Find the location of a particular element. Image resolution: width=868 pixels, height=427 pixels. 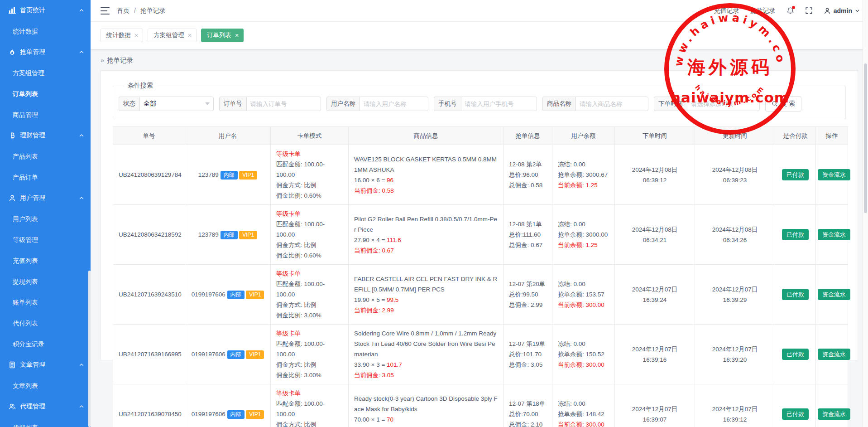

tab-2: 订单列表× is located at coordinates (222, 35).